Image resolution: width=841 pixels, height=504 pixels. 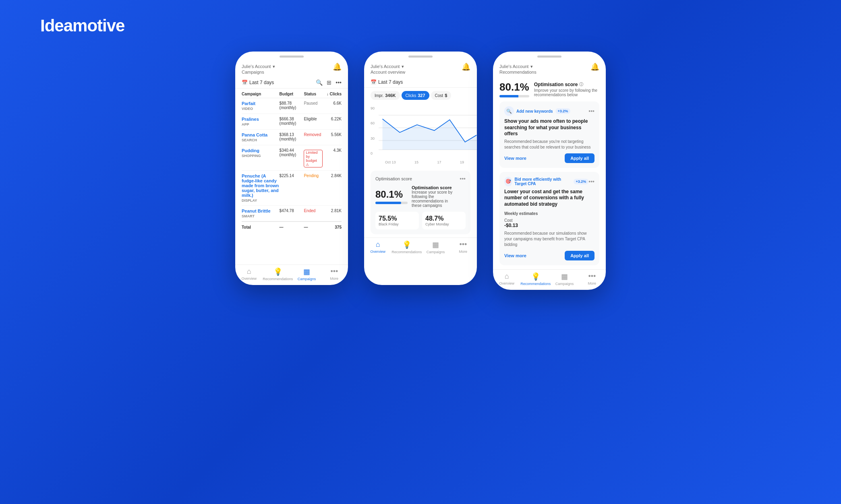 What do you see at coordinates (329, 83) in the screenshot?
I see `grid-icon: ⊞` at bounding box center [329, 83].